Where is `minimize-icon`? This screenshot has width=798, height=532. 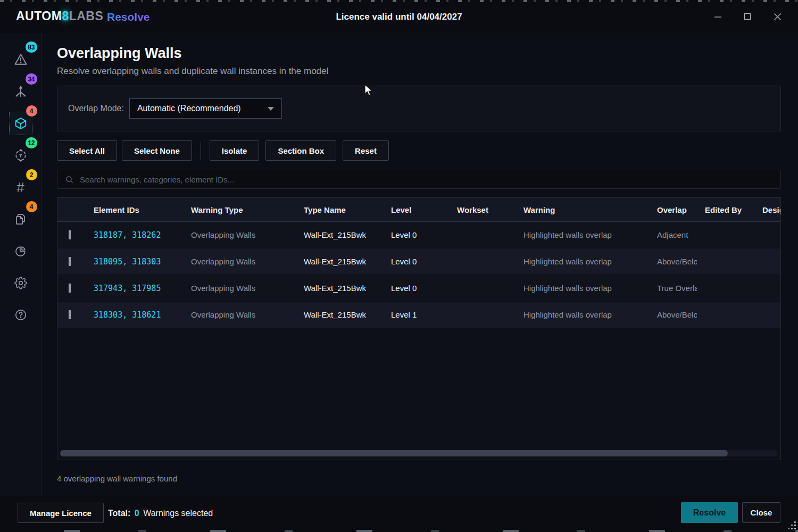 minimize-icon is located at coordinates (718, 17).